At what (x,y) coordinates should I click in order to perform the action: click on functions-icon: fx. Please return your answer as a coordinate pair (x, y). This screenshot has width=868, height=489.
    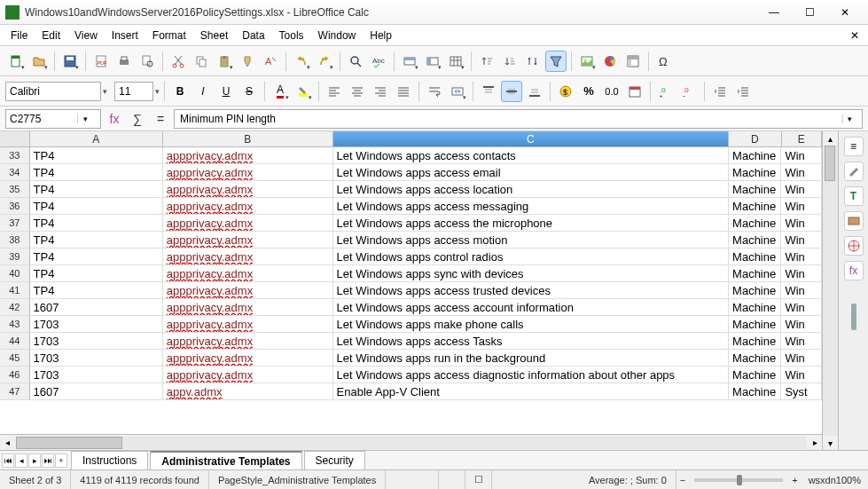
    Looking at the image, I should click on (854, 271).